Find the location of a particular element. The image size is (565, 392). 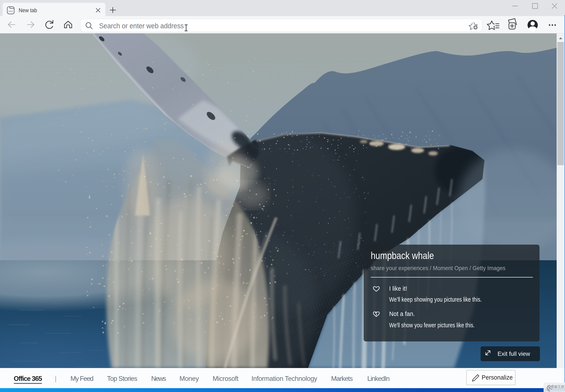

svg-text:We'll show you fewer pictures: We'll show you fewer pictures like this. is located at coordinates (432, 325).